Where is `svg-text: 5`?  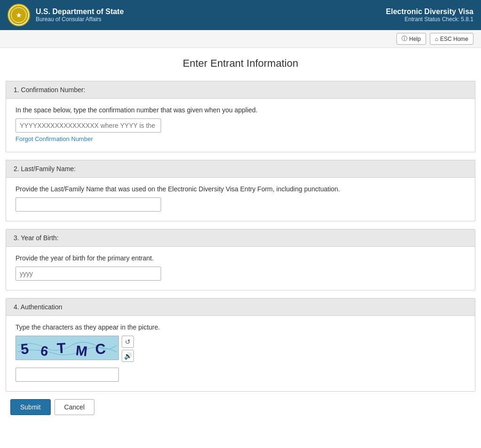 svg-text: 5 is located at coordinates (24, 349).